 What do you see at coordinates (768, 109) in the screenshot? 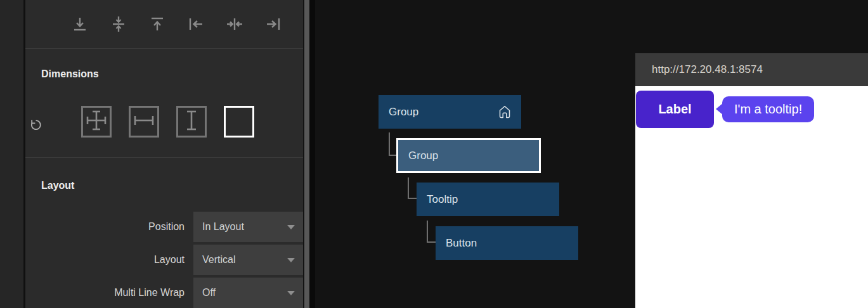
I see `tooltip-bubble: I'm a tooltip!` at bounding box center [768, 109].